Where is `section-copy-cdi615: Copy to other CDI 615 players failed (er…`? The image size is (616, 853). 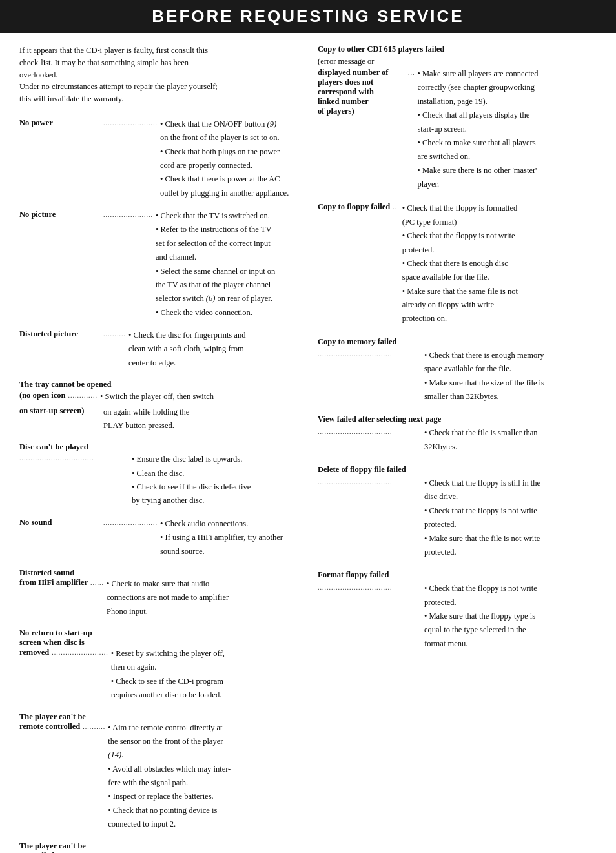 section-copy-cdi615: Copy to other CDI 615 players failed (er… is located at coordinates (457, 118).